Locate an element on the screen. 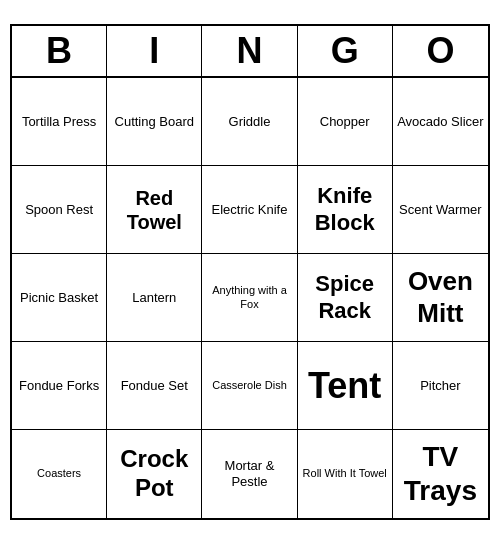 The image size is (500, 544). bingo-cell: Casserole Dish is located at coordinates (250, 386).